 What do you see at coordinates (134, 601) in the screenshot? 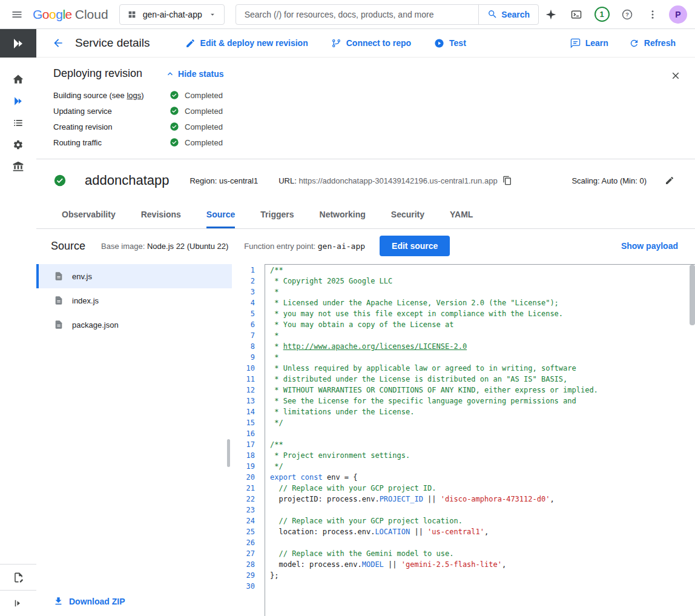
I see `download-zip-link: Download ZIP` at bounding box center [134, 601].